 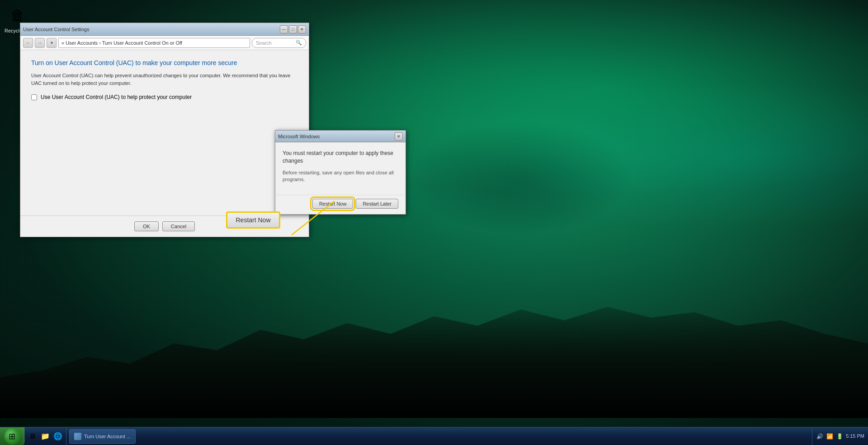 I want to click on search-placeholder: Search, so click(x=264, y=43).